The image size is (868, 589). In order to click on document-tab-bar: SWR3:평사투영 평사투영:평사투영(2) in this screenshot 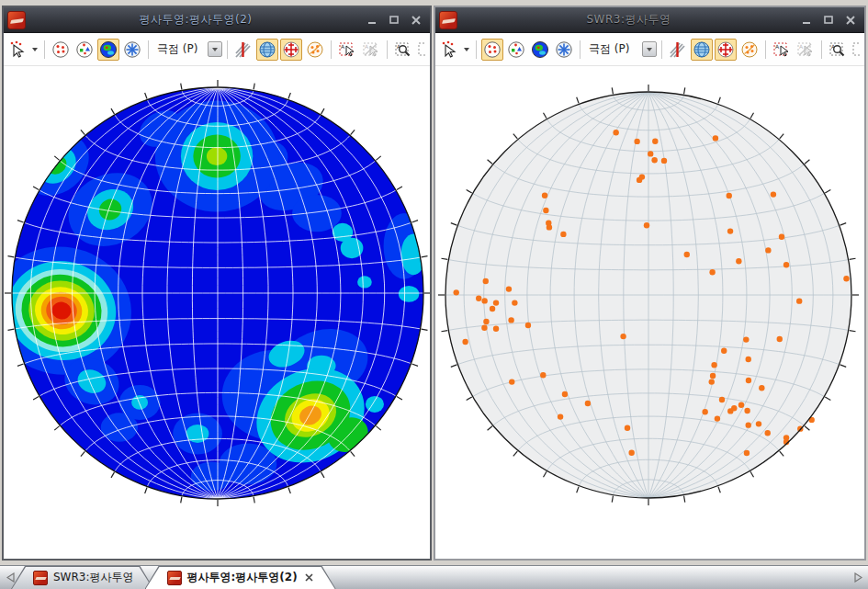, I will do `click(434, 577)`.